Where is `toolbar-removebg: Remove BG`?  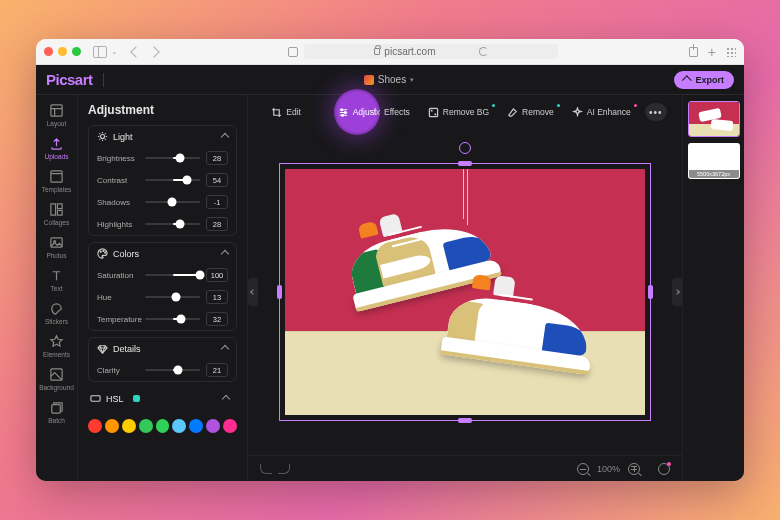 toolbar-removebg: Remove BG is located at coordinates (458, 112).